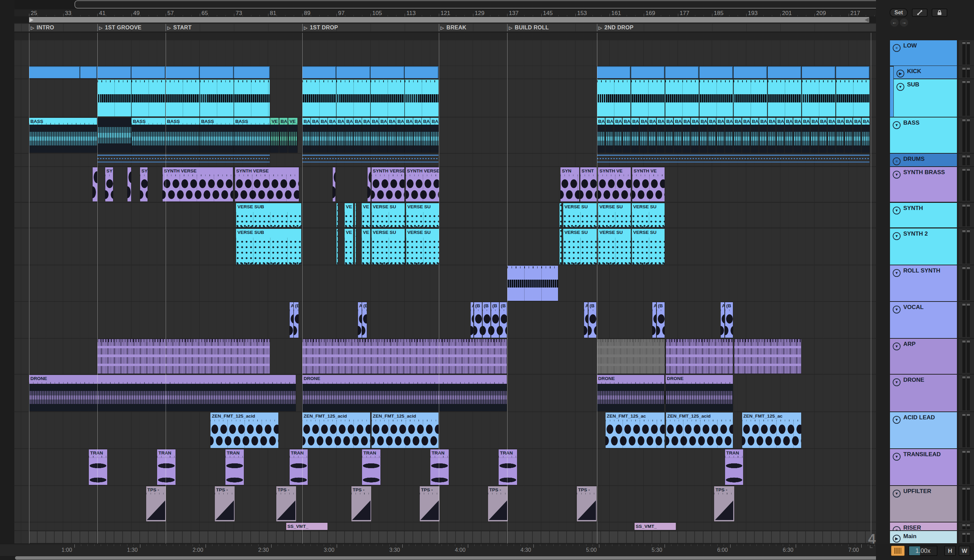 Image resolution: width=974 pixels, height=560 pixels. What do you see at coordinates (924, 468) in the screenshot?
I see `track-header-transilead: ▼TRANSILEAD` at bounding box center [924, 468].